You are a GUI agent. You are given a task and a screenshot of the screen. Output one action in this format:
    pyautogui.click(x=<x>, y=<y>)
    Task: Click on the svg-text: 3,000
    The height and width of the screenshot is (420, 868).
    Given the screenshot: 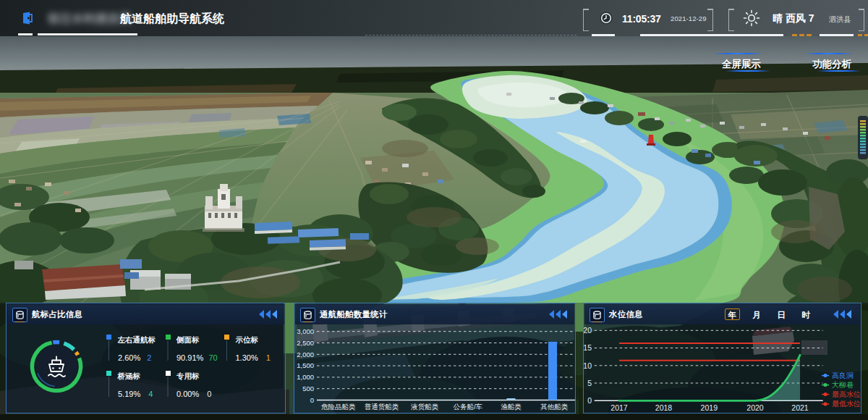 What is the action you would take?
    pyautogui.click(x=305, y=332)
    